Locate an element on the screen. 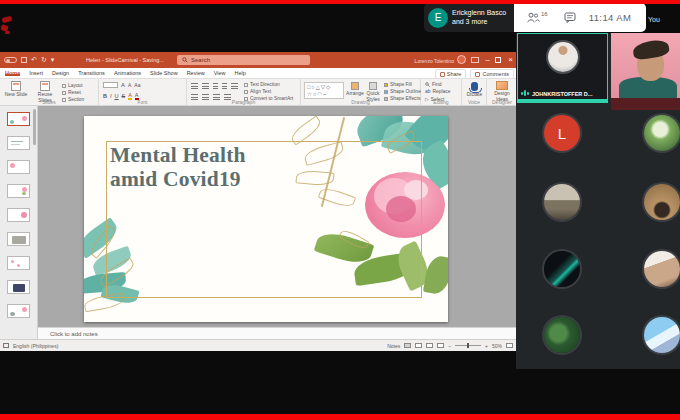 This screenshot has width=680, height=420. share-icon is located at coordinates (442, 74).